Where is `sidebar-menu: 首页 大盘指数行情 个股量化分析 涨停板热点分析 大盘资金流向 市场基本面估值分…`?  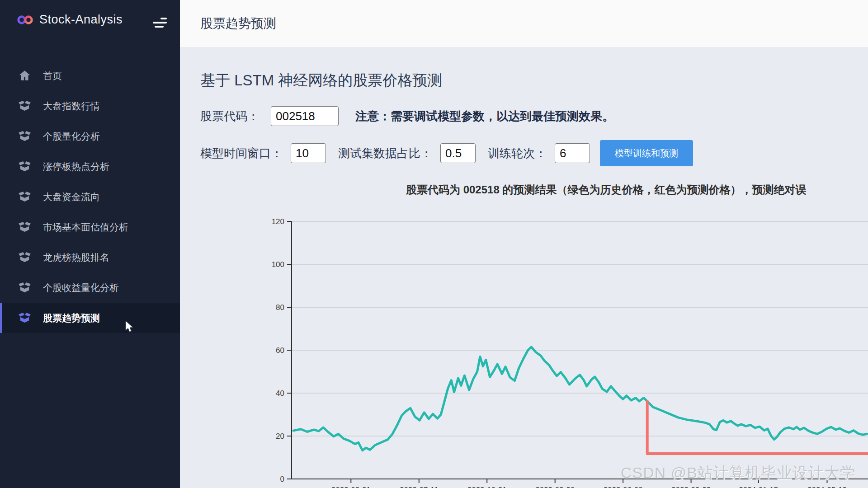 sidebar-menu: 首页 大盘指数行情 个股量化分析 涨停板热点分析 大盘资金流向 市场基本面估值分… is located at coordinates (90, 197).